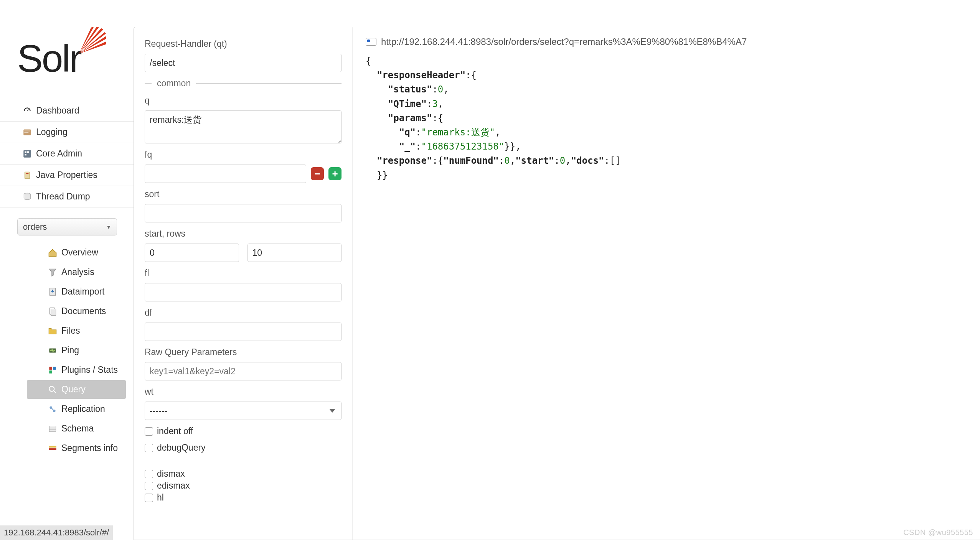 The height and width of the screenshot is (540, 980). Describe the element at coordinates (938, 532) in the screenshot. I see `watermark: CSDN @wu955555` at that location.